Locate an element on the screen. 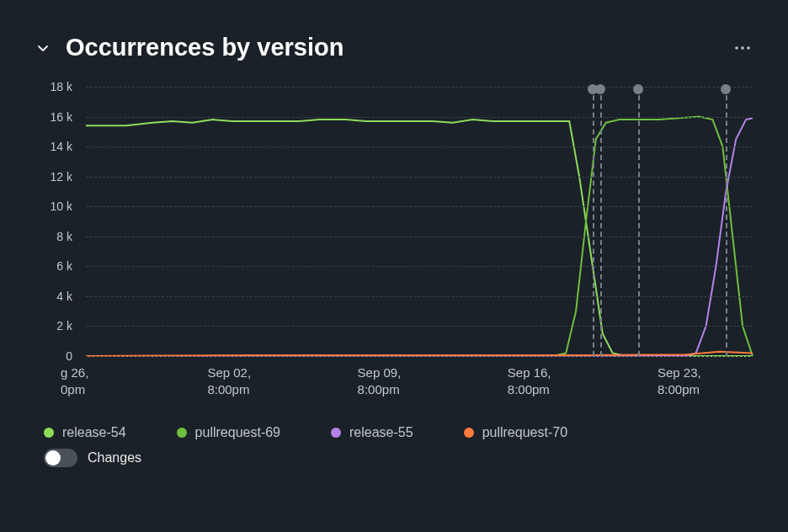  x-tick-label: Sep 02,8:00pm is located at coordinates (229, 382).